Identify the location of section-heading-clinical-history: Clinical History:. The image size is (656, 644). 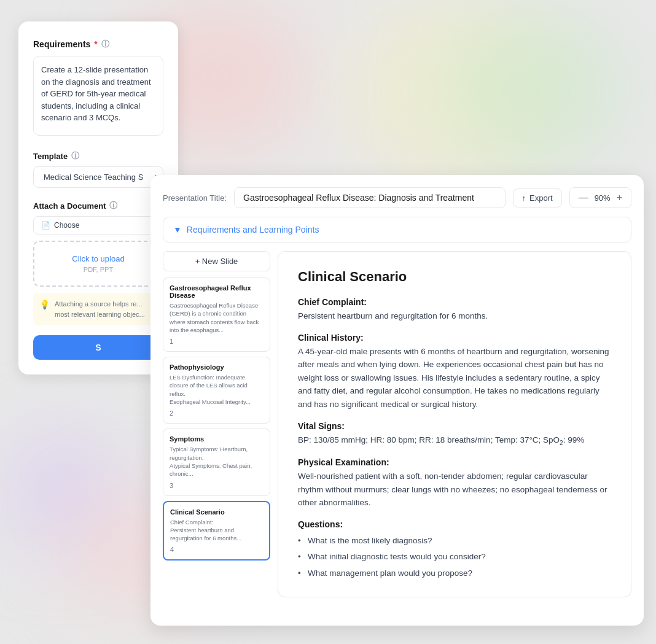
(455, 338).